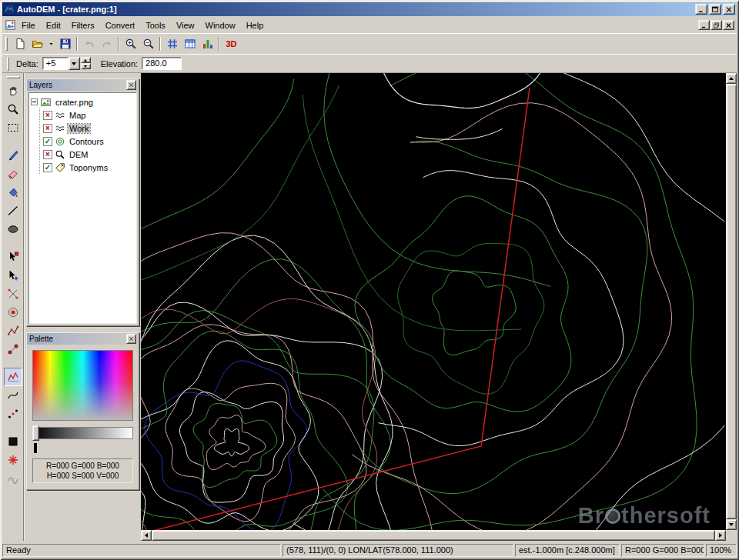 This screenshot has height=560, width=739. Describe the element at coordinates (20, 44) in the screenshot. I see `new-document-button` at that location.